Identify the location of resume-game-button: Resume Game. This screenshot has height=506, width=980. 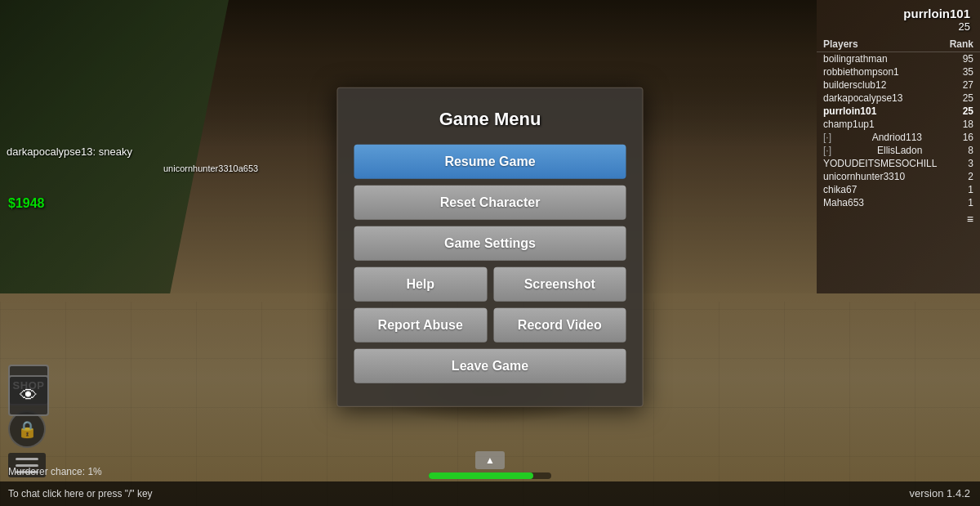
(490, 161).